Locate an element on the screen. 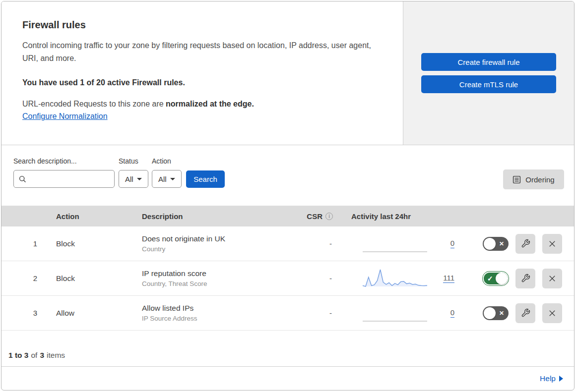 The height and width of the screenshot is (392, 576). ordering-button-label: Ordering is located at coordinates (540, 179).